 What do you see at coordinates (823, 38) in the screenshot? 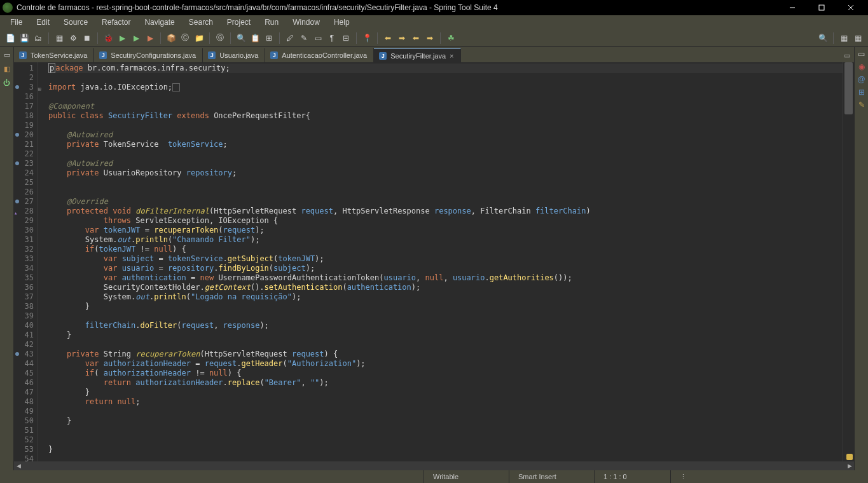
I see `quick-access-button: 🔍` at bounding box center [823, 38].